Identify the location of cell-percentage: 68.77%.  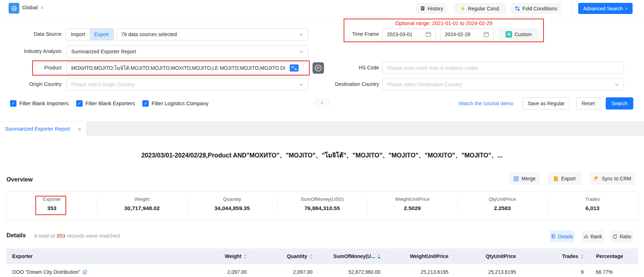
(614, 271).